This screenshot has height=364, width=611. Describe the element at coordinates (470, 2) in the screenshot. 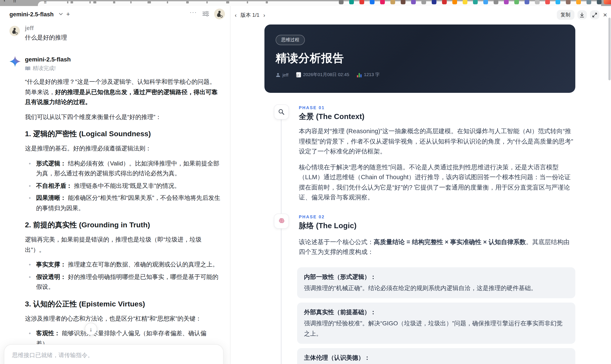

I see `menubar-app-icons` at that location.